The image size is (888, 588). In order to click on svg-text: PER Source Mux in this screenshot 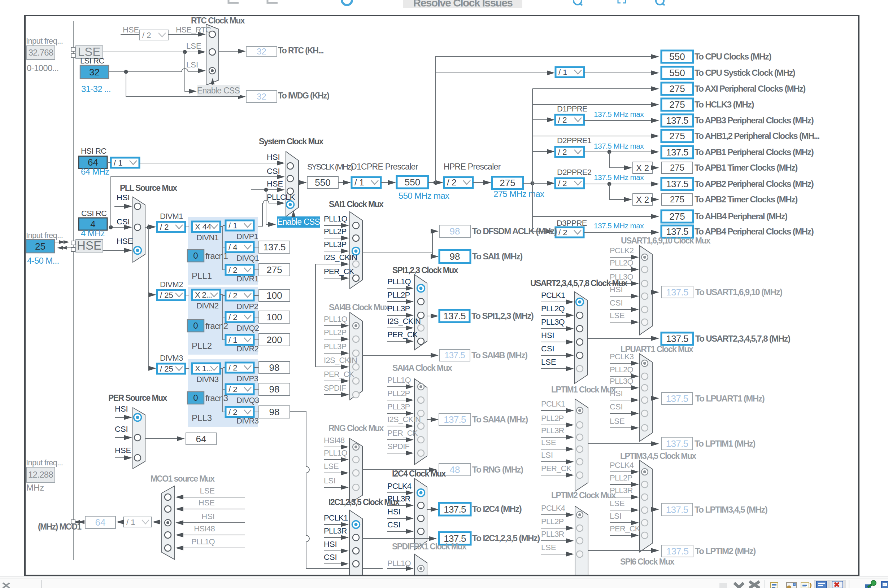, I will do `click(138, 398)`.